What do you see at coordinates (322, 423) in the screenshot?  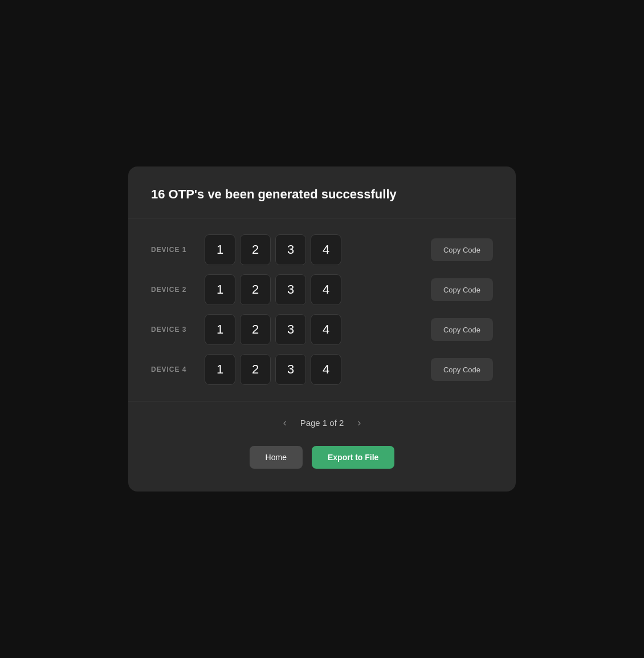 I see `pagination: ‹ Page 1 of 2 ›` at bounding box center [322, 423].